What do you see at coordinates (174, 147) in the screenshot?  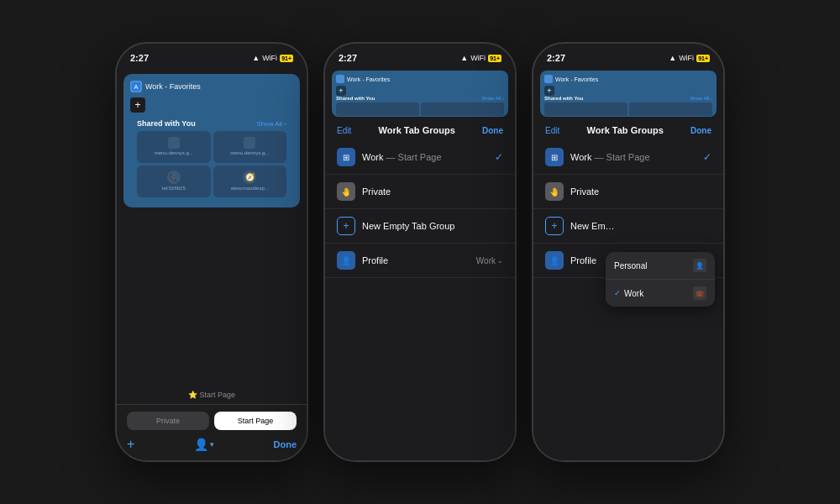 I see `shared-item-1: menu.dennys.g...` at bounding box center [174, 147].